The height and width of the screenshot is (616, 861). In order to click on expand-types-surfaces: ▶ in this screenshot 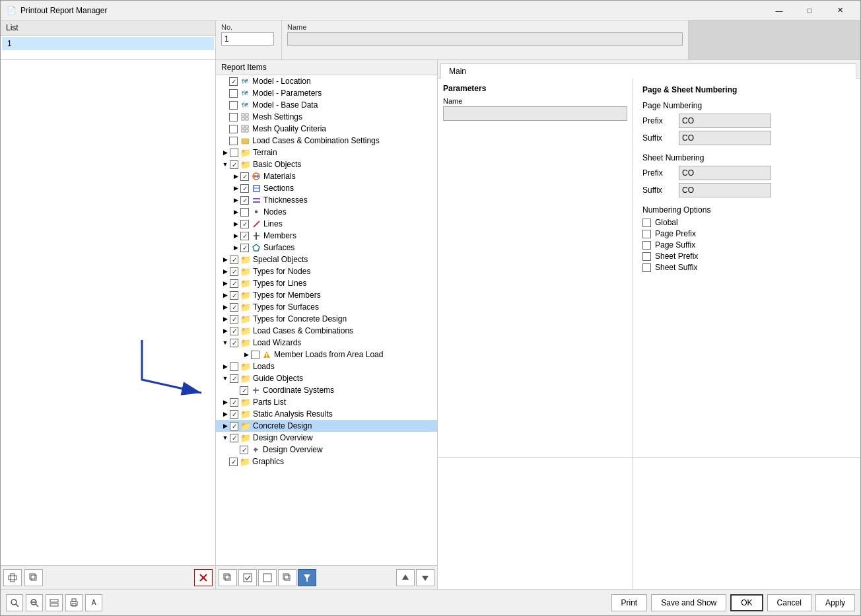, I will do `click(225, 307)`.